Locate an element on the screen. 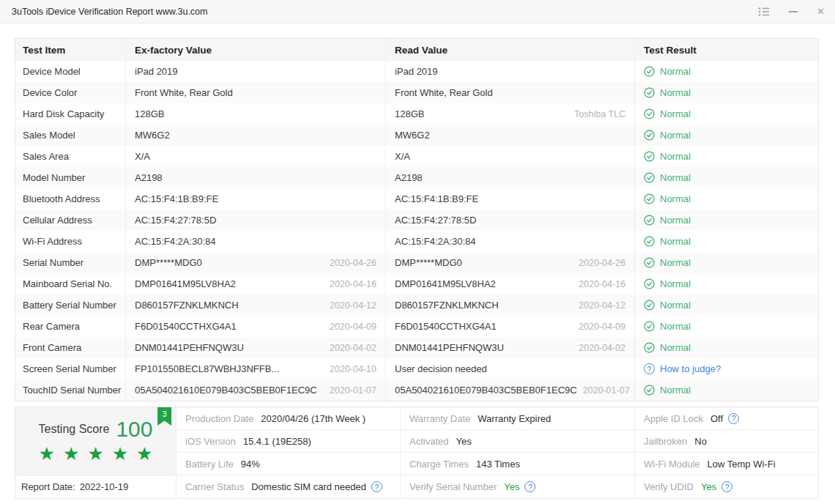 The height and width of the screenshot is (504, 835). summary-cell-label: Battery Life is located at coordinates (209, 464).